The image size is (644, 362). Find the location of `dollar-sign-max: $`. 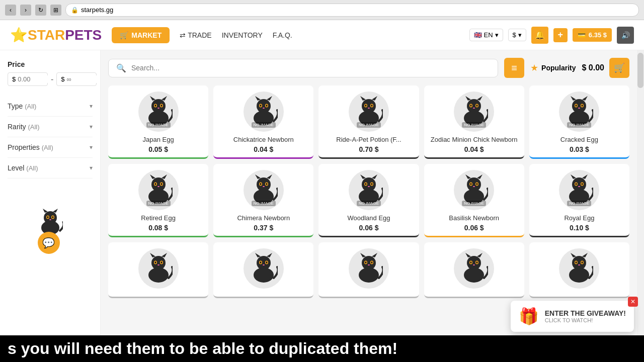

dollar-sign-max: $ is located at coordinates (62, 79).